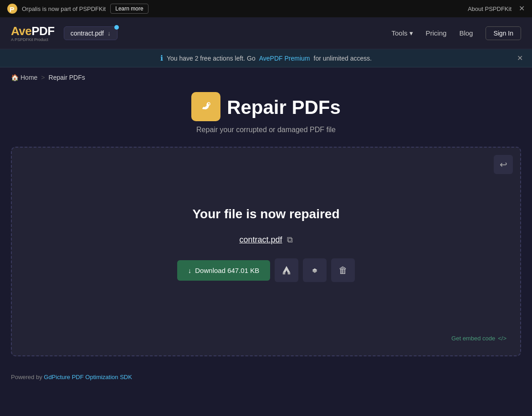 The width and height of the screenshot is (532, 416). Describe the element at coordinates (64, 9) in the screenshot. I see `notif-bar-message: Orpalis is now part of PSPDFKit` at that location.